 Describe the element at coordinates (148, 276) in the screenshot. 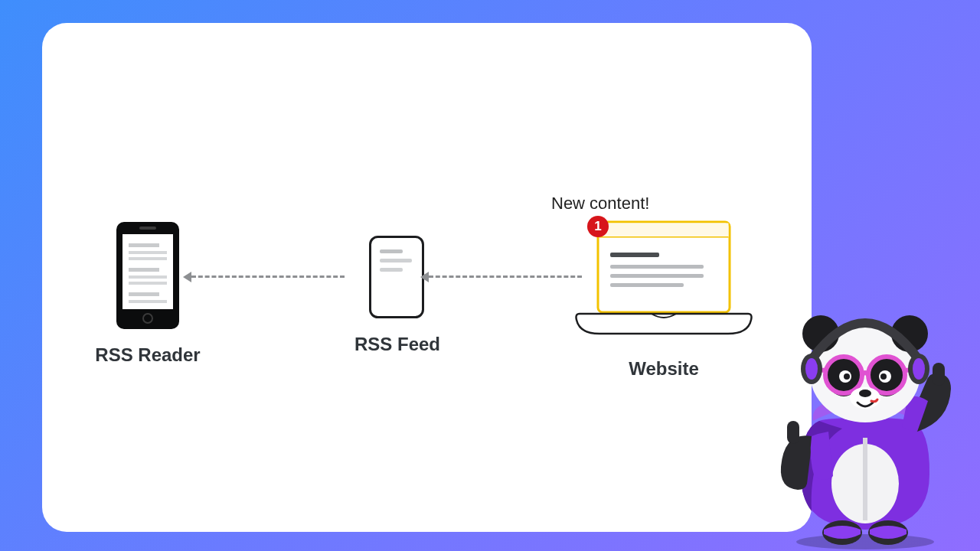

I see `phone-icon` at that location.